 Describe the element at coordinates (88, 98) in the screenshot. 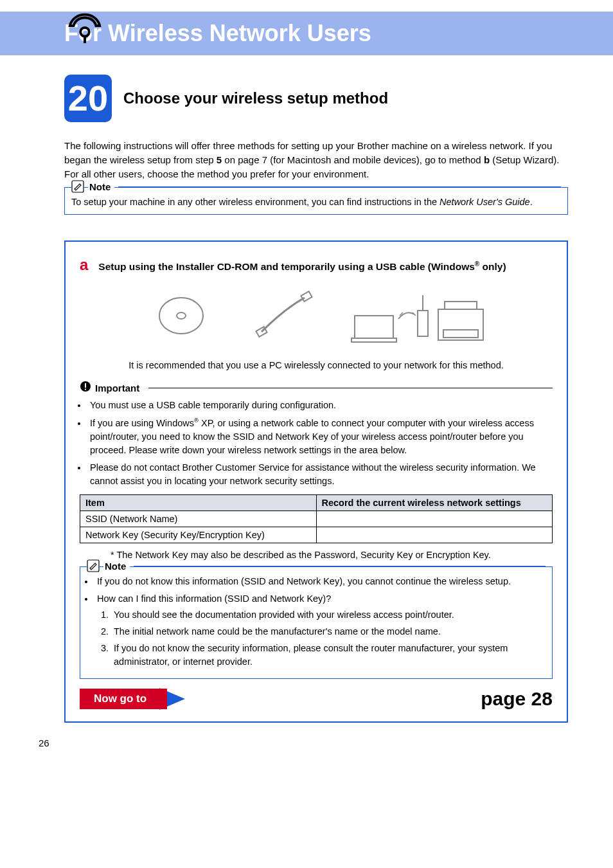

I see `step-number-box: 20` at that location.